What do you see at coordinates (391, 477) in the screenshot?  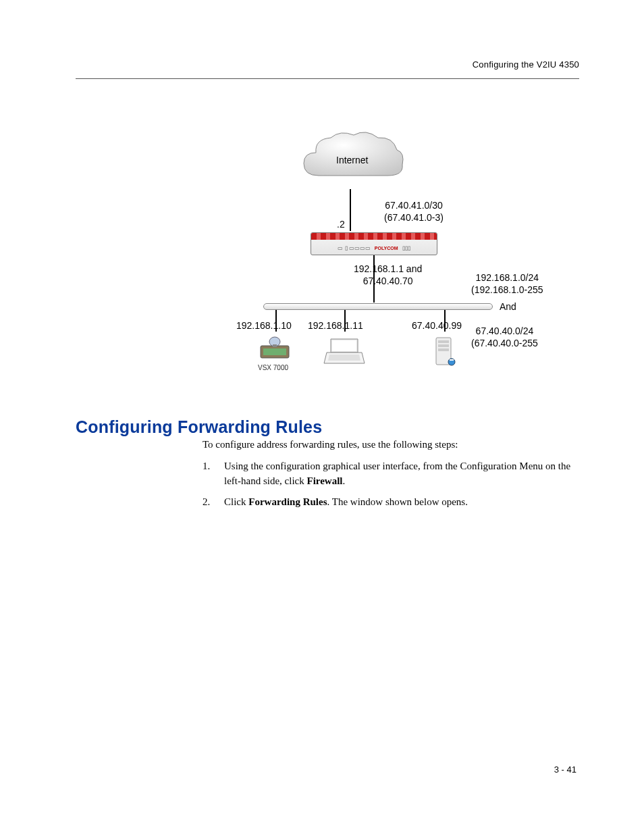 I see `body-content: To configure address forwarding rules, u…` at bounding box center [391, 477].